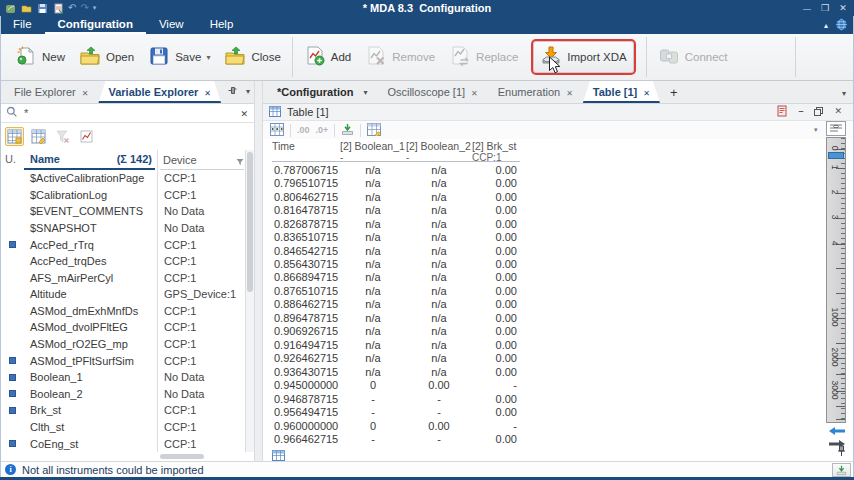 The width and height of the screenshot is (854, 480). Describe the element at coordinates (396, 250) in the screenshot. I see `table-row: 0.846542715n/an/a0.00` at that location.